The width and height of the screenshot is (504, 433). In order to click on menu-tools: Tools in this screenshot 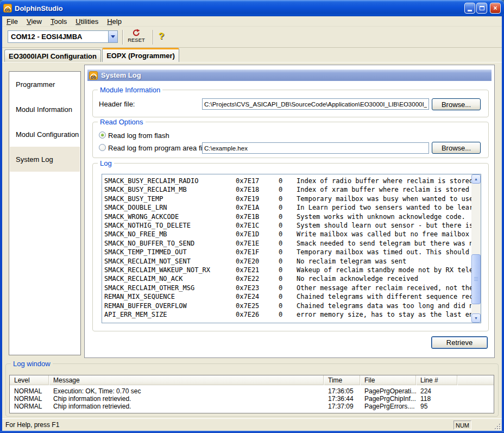, I will do `click(59, 22)`.